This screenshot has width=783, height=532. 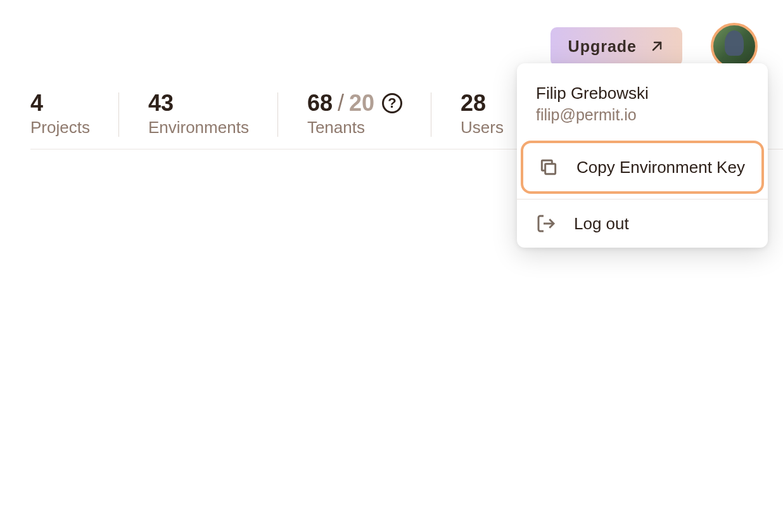 I want to click on stat-current: 68, so click(x=320, y=103).